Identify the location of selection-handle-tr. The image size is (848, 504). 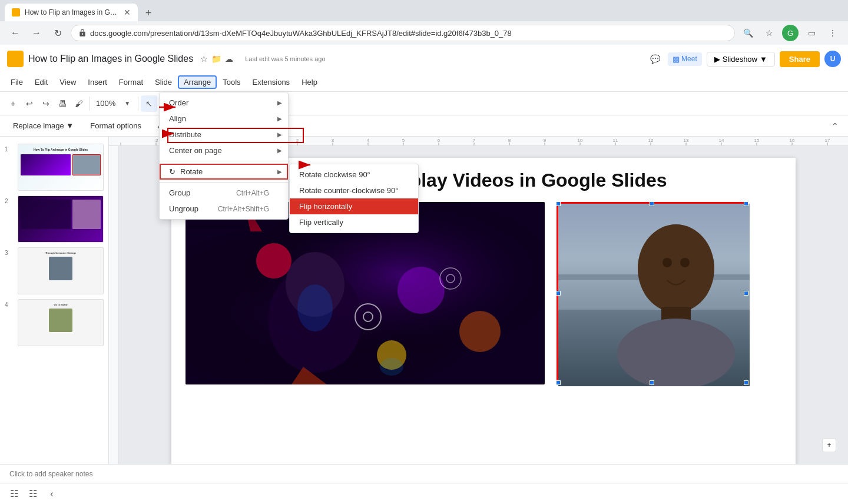
(746, 204).